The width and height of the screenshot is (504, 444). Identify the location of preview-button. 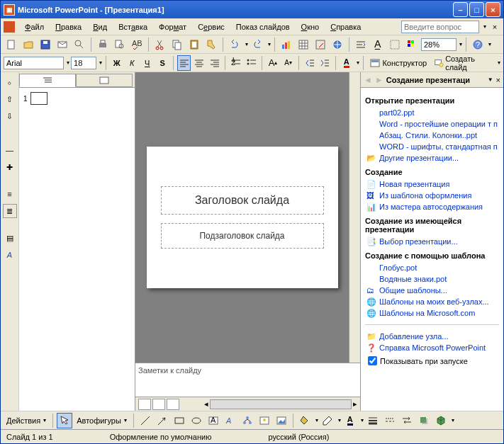
(120, 45).